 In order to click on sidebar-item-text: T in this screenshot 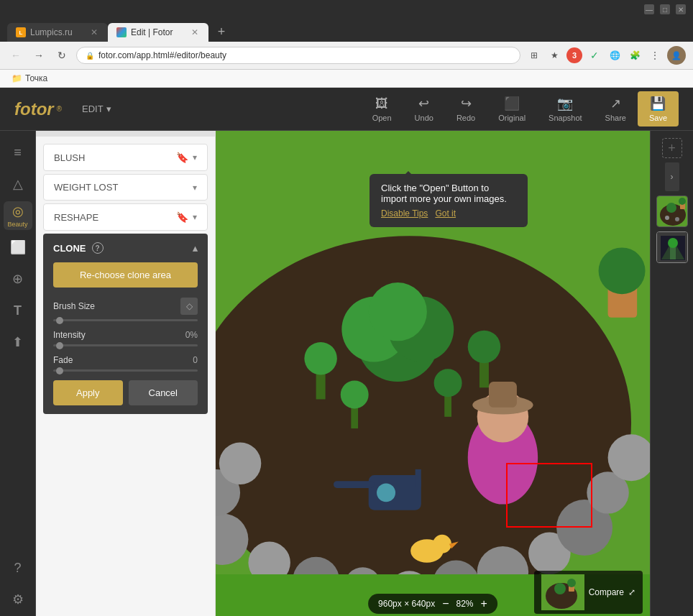, I will do `click(18, 311)`.